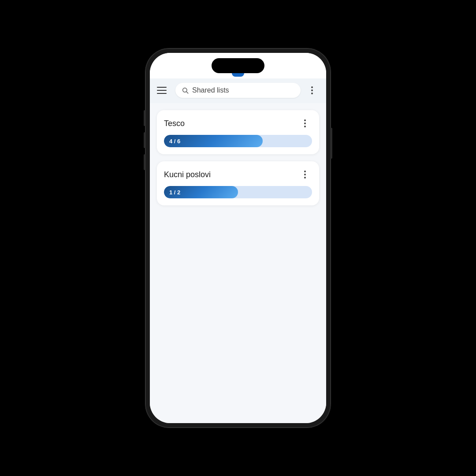 The height and width of the screenshot is (476, 476). Describe the element at coordinates (164, 90) in the screenshot. I see `menu-button` at that location.